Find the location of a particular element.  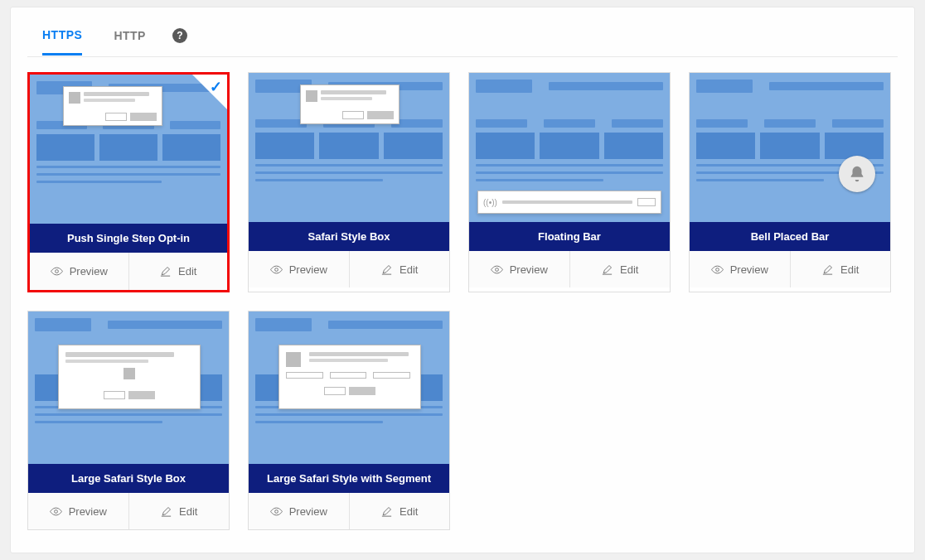

template-card-large-safari-style-box: Large Safari Style Box Preview Edit is located at coordinates (128, 421).